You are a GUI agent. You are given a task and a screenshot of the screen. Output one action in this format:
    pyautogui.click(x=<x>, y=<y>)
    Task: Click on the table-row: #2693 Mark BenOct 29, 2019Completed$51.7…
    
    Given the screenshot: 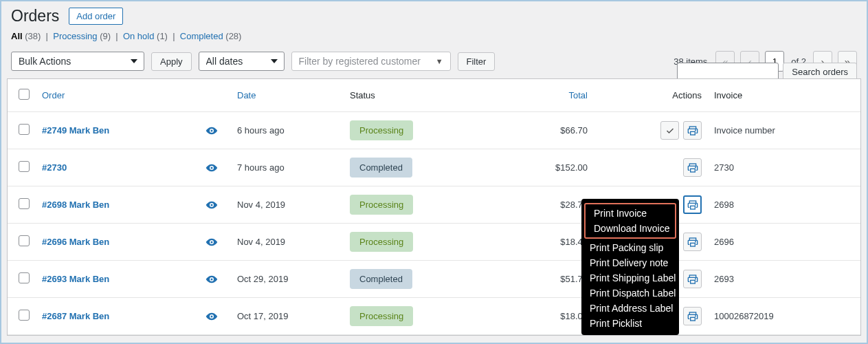 What is the action you would take?
    pyautogui.click(x=434, y=279)
    